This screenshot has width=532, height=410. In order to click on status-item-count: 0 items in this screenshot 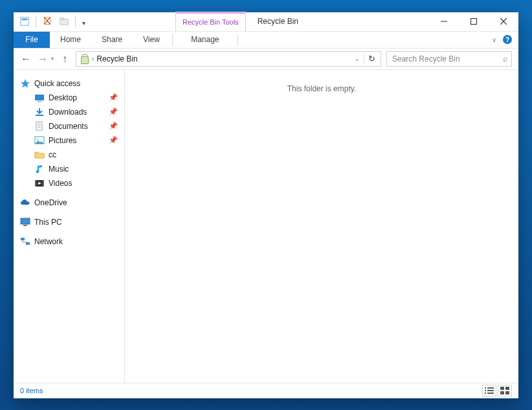, I will do `click(31, 391)`.